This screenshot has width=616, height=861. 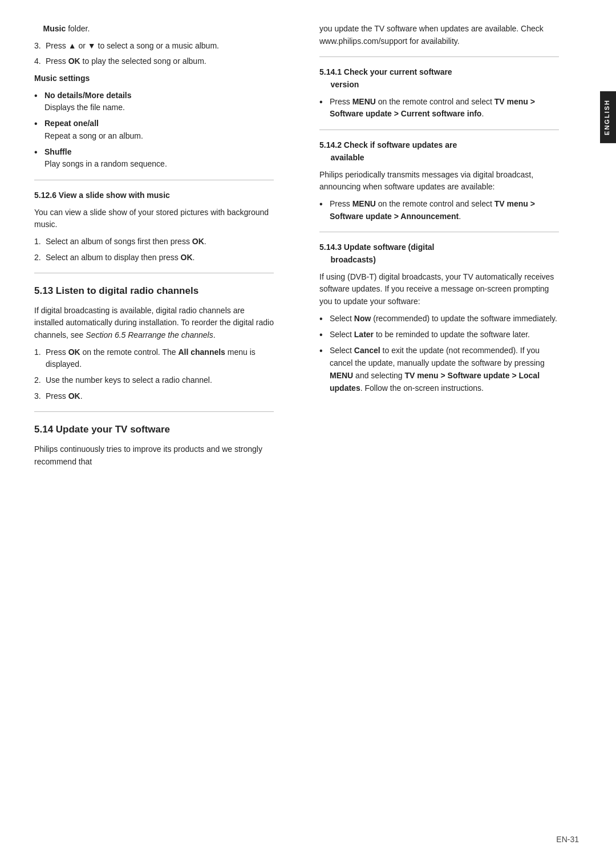 I want to click on section-512-body: You can view a slide show of your stored…, so click(x=154, y=219).